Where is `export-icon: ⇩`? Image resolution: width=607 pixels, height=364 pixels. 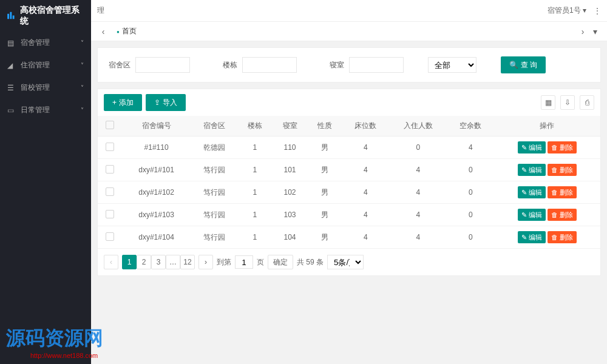 export-icon: ⇩ is located at coordinates (568, 103).